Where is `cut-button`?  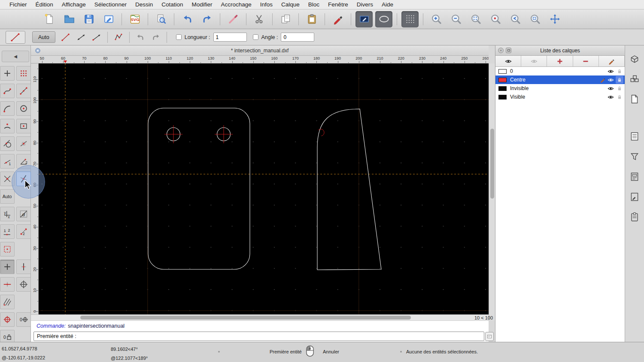
cut-button is located at coordinates (259, 19).